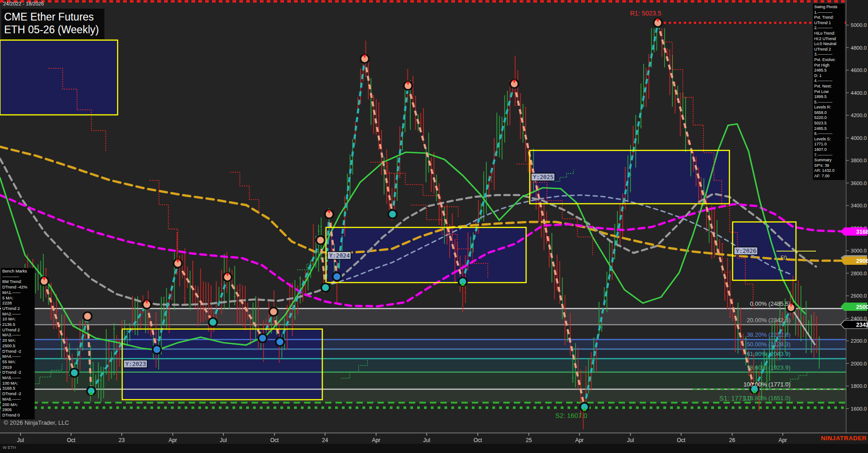  What do you see at coordinates (59, 77) in the screenshot?
I see `year-range-box` at bounding box center [59, 77].